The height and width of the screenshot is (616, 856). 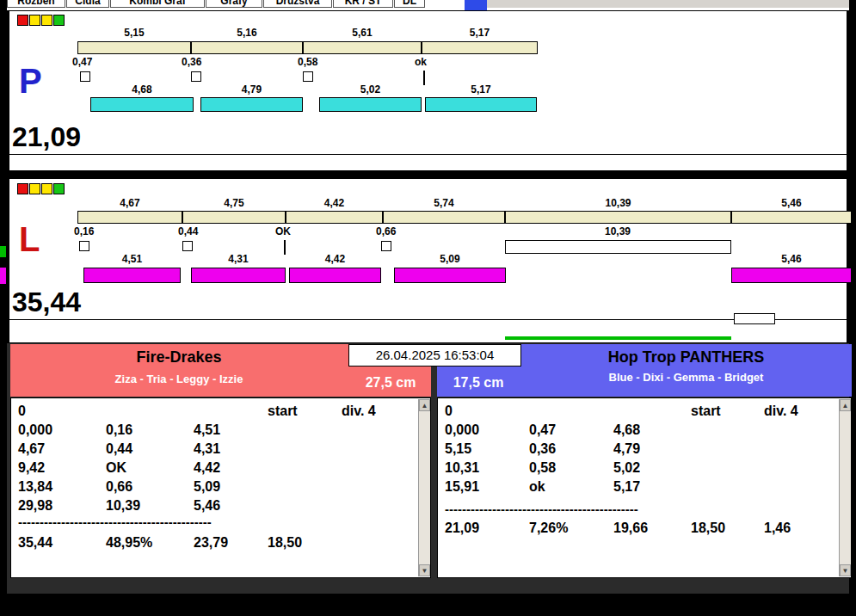 I want to click on crossing-time-label: OK, so click(x=283, y=231).